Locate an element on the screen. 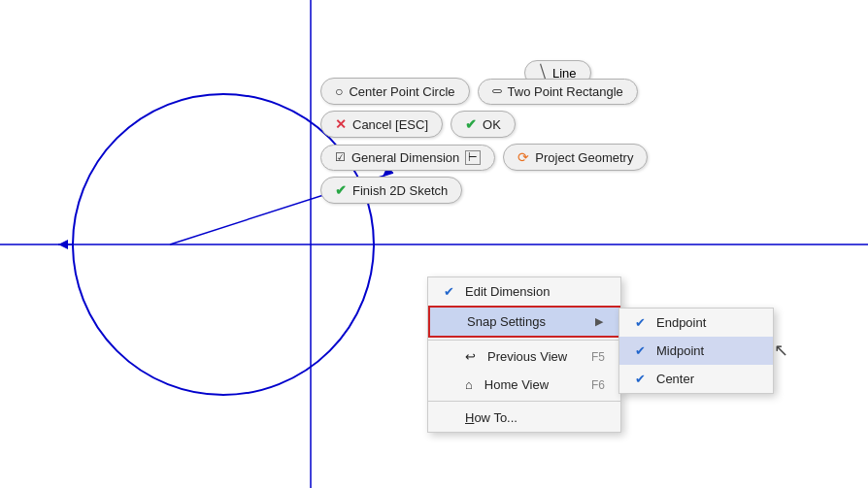  checkbox-icon: ☑ is located at coordinates (340, 157).